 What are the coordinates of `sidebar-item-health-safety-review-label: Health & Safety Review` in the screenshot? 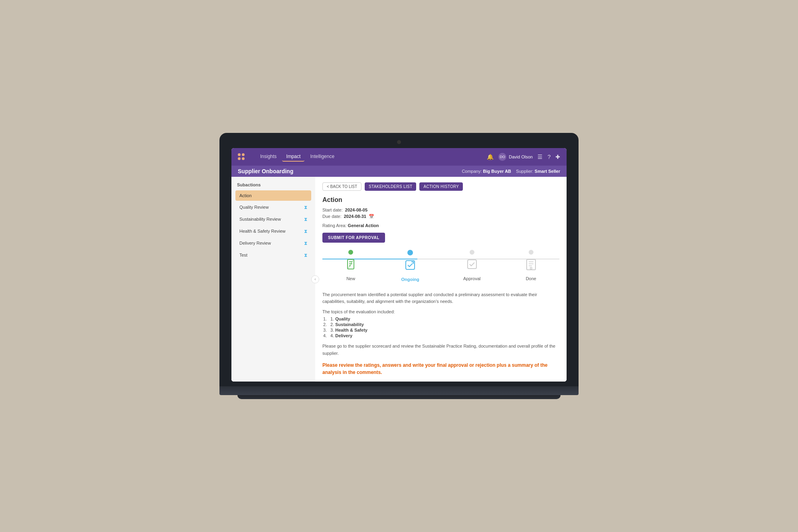 It's located at (263, 231).